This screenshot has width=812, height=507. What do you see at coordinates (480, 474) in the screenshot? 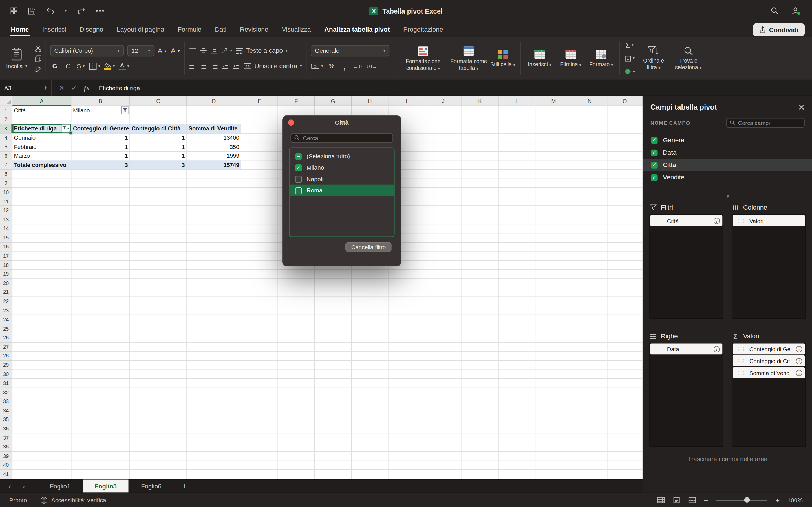
I see `cell-K41` at bounding box center [480, 474].